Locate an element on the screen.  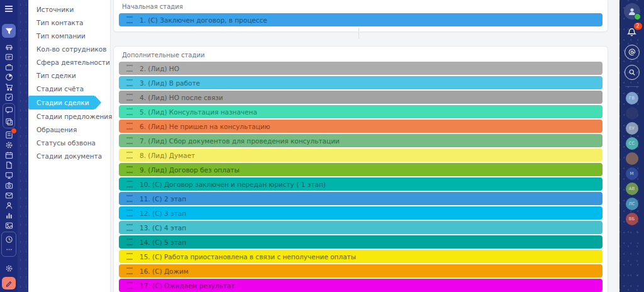
check-square-icon is located at coordinates (9, 97).